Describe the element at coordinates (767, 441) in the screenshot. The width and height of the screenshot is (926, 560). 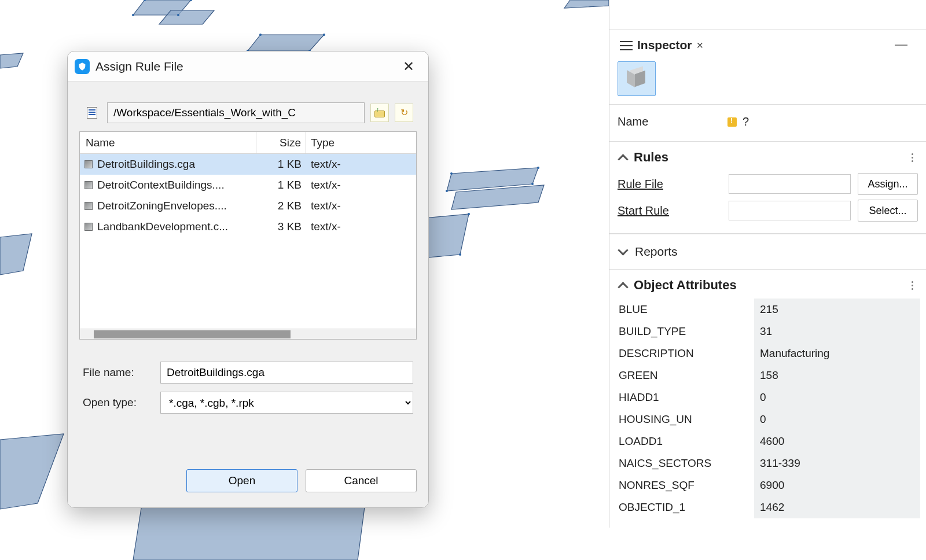
I see `attribute-row: LOADD14600` at that location.